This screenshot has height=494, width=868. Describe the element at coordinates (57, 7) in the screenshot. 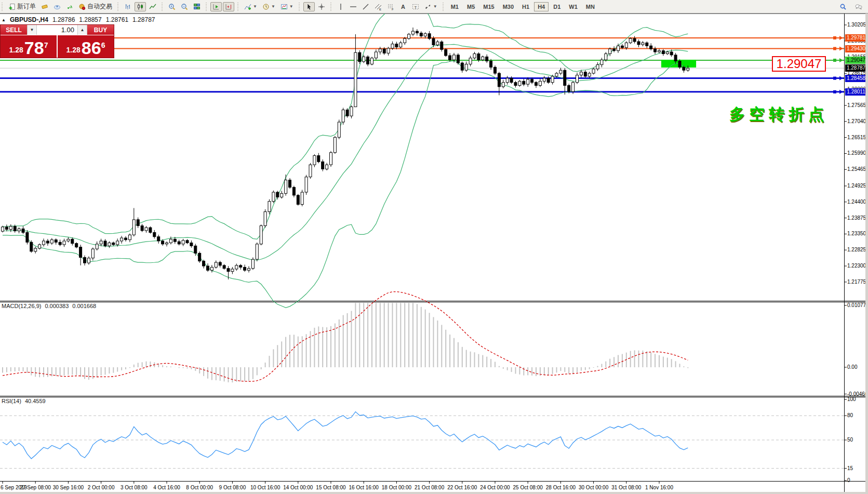

I see `mql5-storage-button` at that location.